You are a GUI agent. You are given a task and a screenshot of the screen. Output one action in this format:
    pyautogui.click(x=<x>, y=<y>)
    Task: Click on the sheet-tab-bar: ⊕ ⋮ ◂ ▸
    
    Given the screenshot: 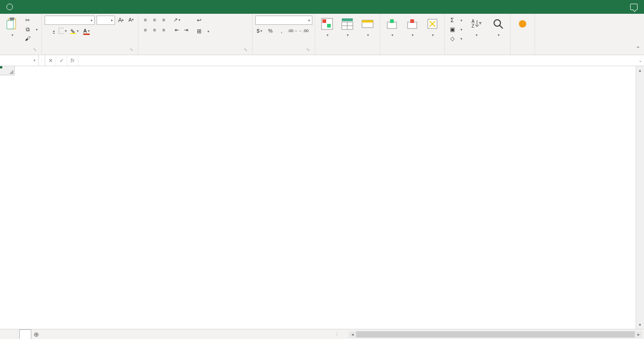 What is the action you would take?
    pyautogui.click(x=322, y=334)
    